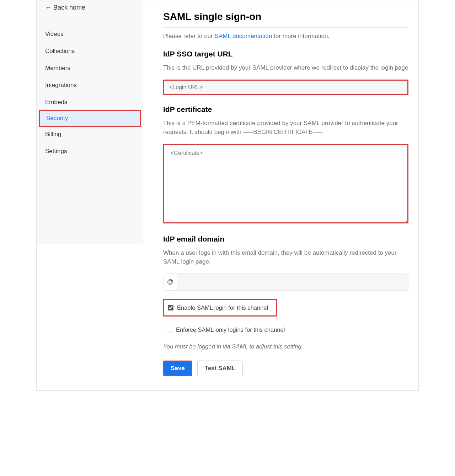  Describe the element at coordinates (90, 134) in the screenshot. I see `sidebar-item-billing: Billing` at that location.